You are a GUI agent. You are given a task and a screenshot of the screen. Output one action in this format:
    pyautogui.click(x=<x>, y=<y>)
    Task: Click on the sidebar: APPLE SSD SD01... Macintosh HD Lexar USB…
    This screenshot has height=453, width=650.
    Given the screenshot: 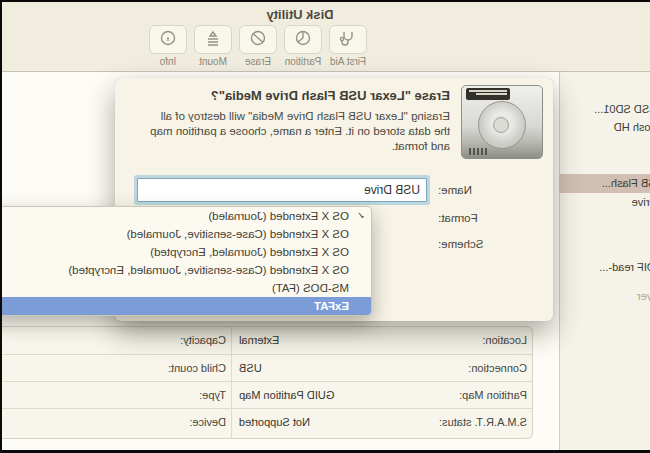 What is the action you would take?
    pyautogui.click(x=604, y=261)
    